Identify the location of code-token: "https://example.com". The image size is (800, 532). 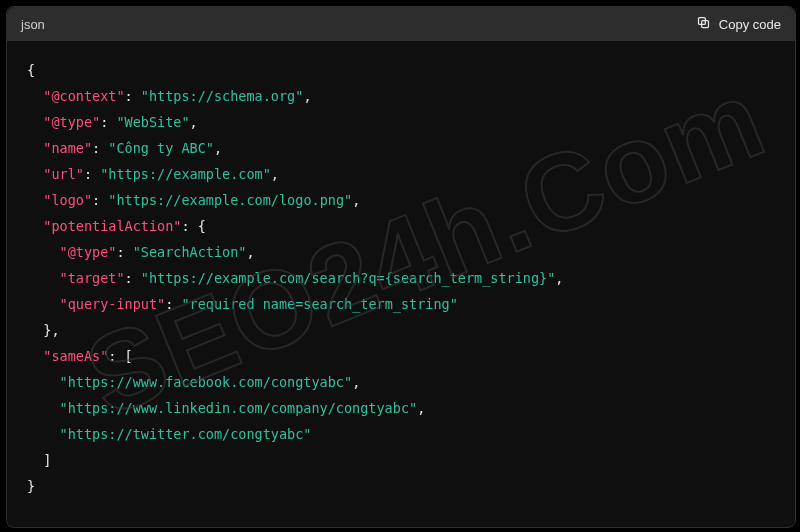
(186, 174).